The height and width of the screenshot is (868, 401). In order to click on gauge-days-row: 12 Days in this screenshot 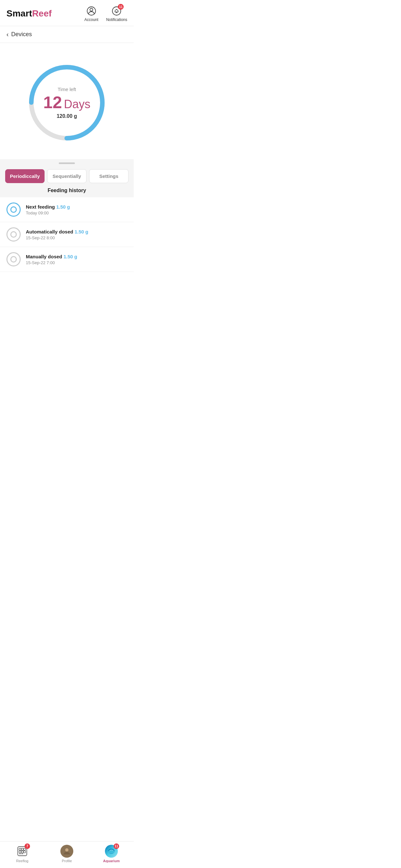, I will do `click(67, 102)`.